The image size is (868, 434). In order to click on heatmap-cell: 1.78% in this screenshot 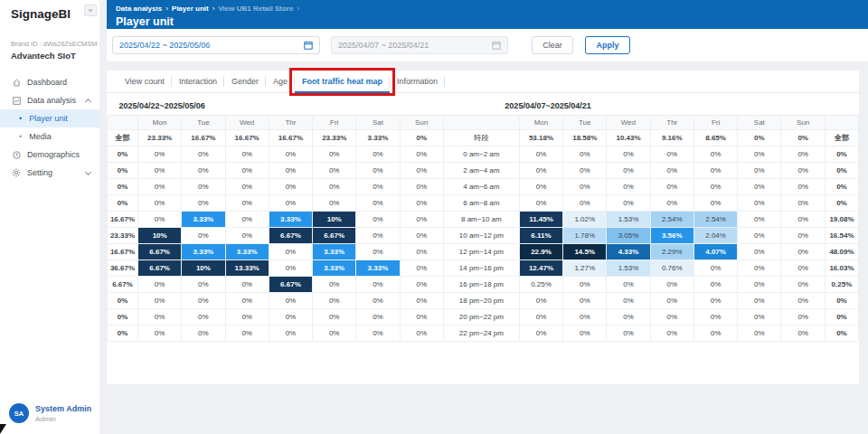, I will do `click(585, 235)`.